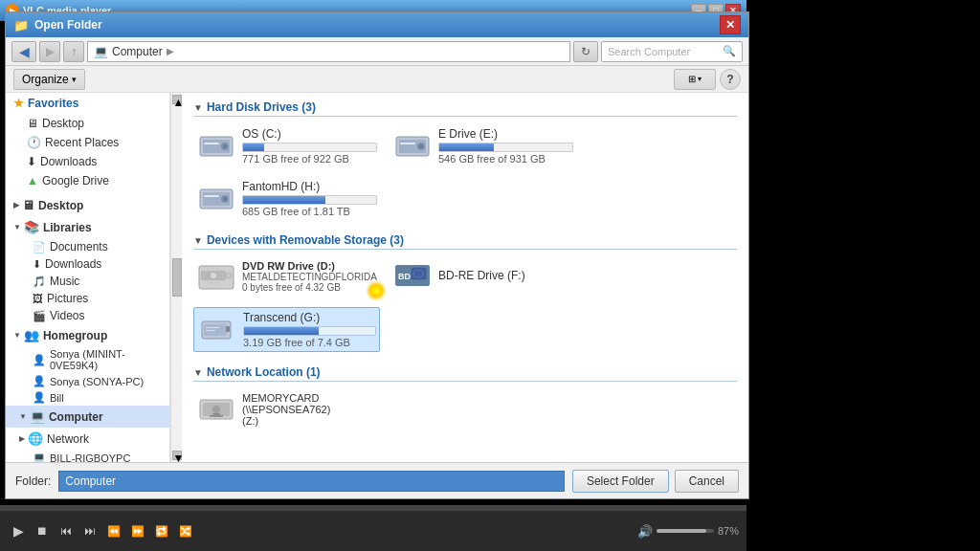 This screenshot has height=551, width=980. What do you see at coordinates (198, 241) in the screenshot?
I see `removable-arrow-icon: ▼` at bounding box center [198, 241].